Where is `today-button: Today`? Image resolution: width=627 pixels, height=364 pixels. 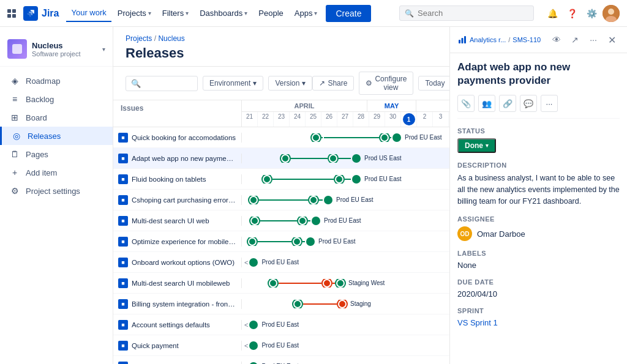 today-button: Today is located at coordinates (434, 83).